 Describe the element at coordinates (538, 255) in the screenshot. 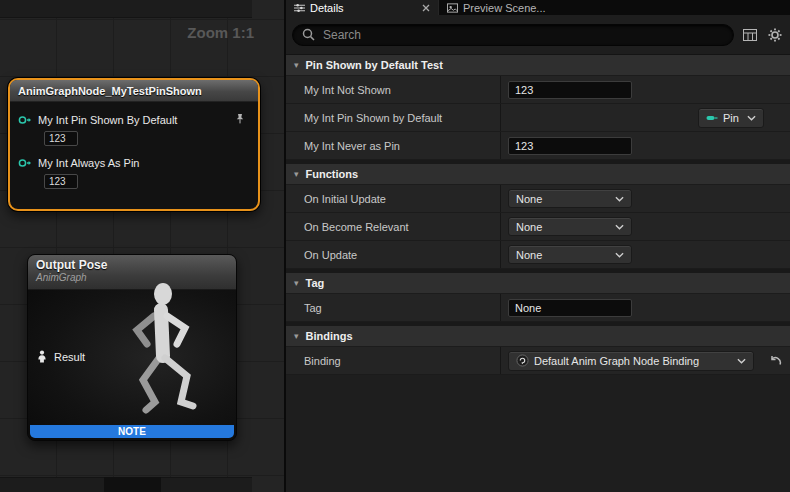

I see `property-row: On Update None` at that location.